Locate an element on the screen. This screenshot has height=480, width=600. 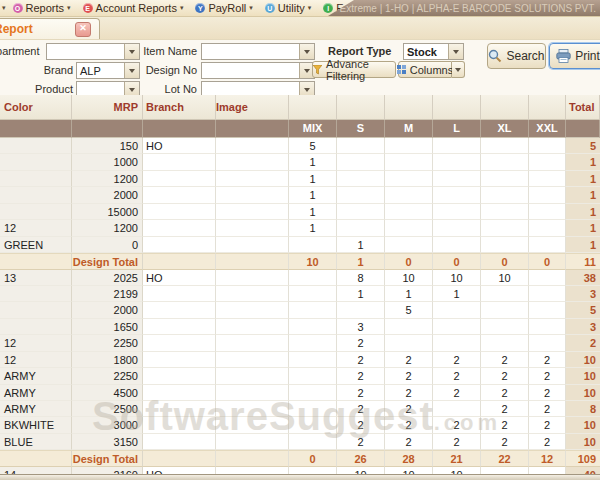
menu-item-payroll: YPayRoll▾ is located at coordinates (224, 8).